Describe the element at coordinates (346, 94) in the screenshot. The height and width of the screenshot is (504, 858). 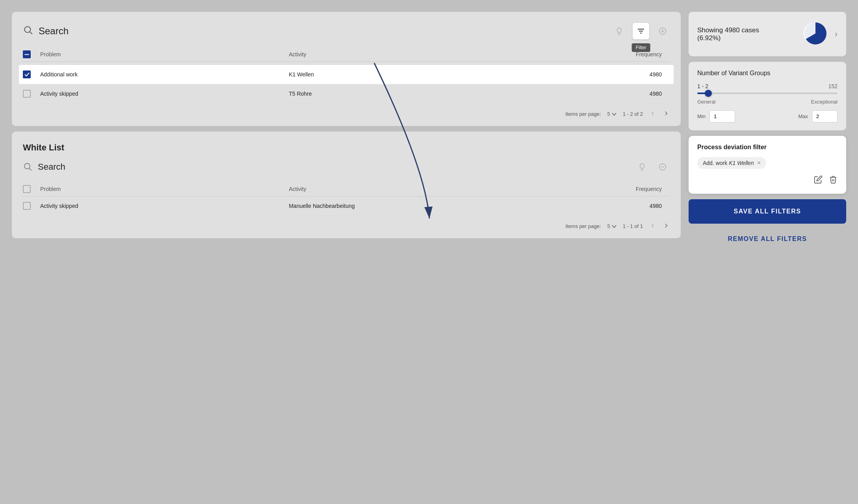
I see `table-row: Activity skipped T5 Rohre 4980` at that location.